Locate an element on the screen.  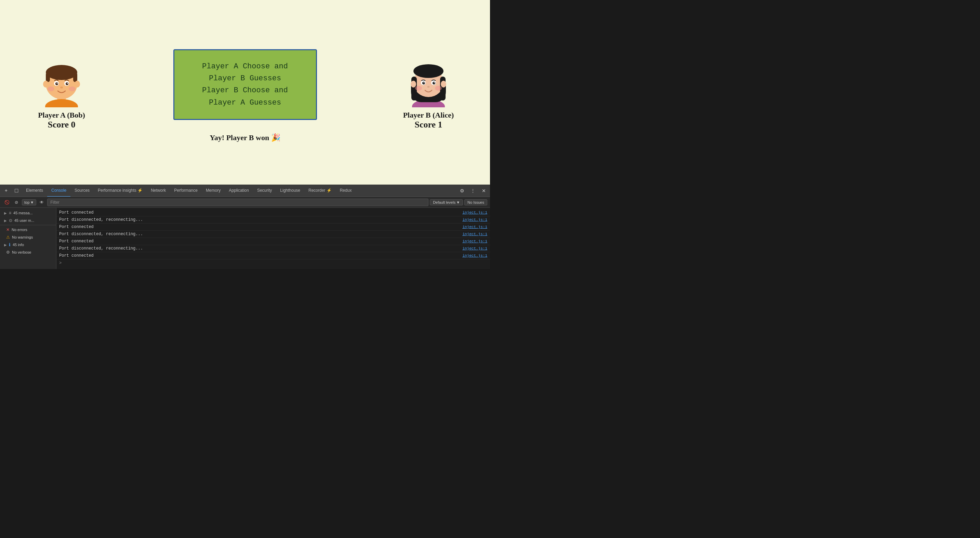
messages-label: 45 messa... is located at coordinates (23, 213).